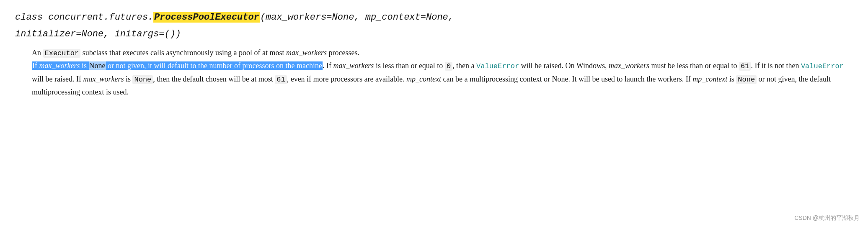  I want to click on max-workers-ref4: max_workers, so click(103, 79).